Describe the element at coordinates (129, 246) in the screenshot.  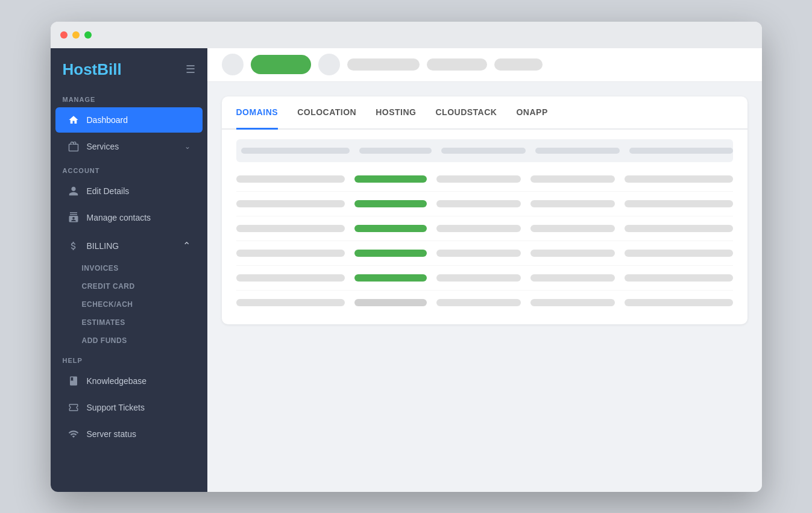
I see `sidebar-item-billing: BILLING ⌃` at that location.